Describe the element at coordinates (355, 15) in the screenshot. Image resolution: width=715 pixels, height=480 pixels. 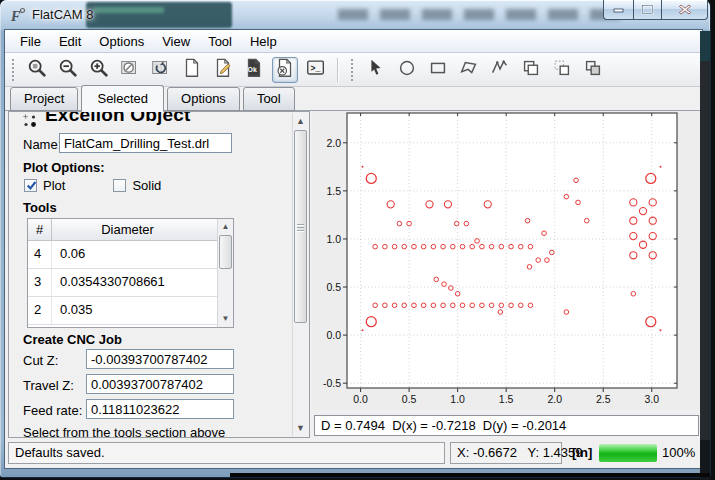
I see `title-bar: F FlatCAM 8` at that location.